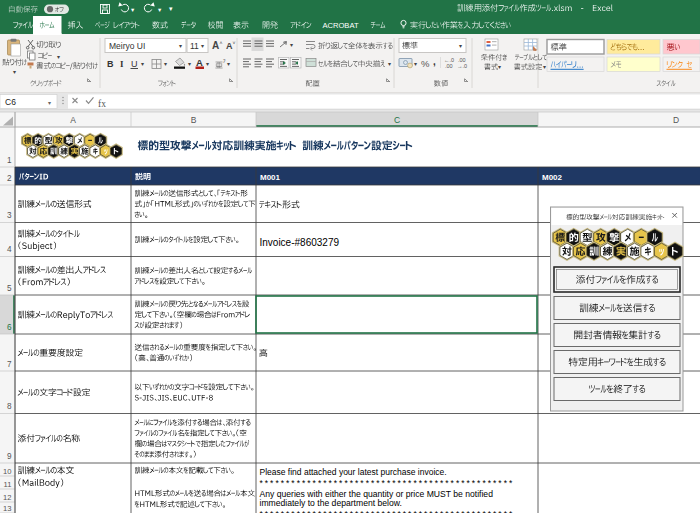  I want to click on svg-text: 8, so click(10, 406).